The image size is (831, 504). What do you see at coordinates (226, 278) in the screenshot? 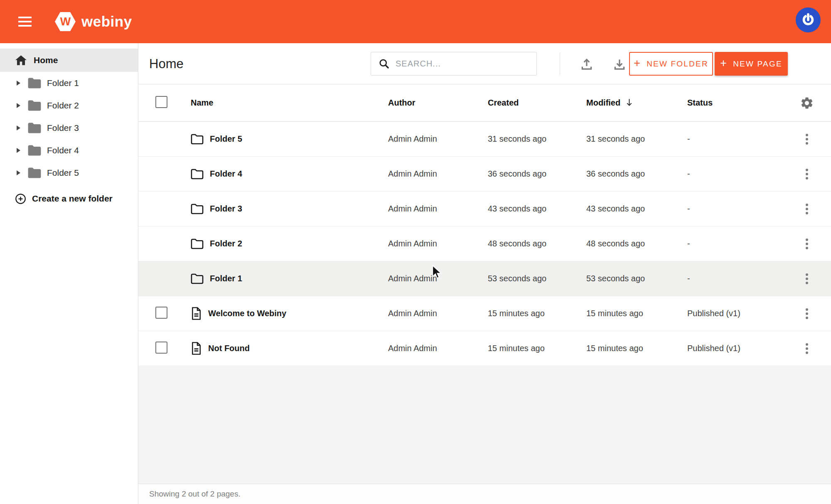
I see `row-name: Folder 1` at bounding box center [226, 278].